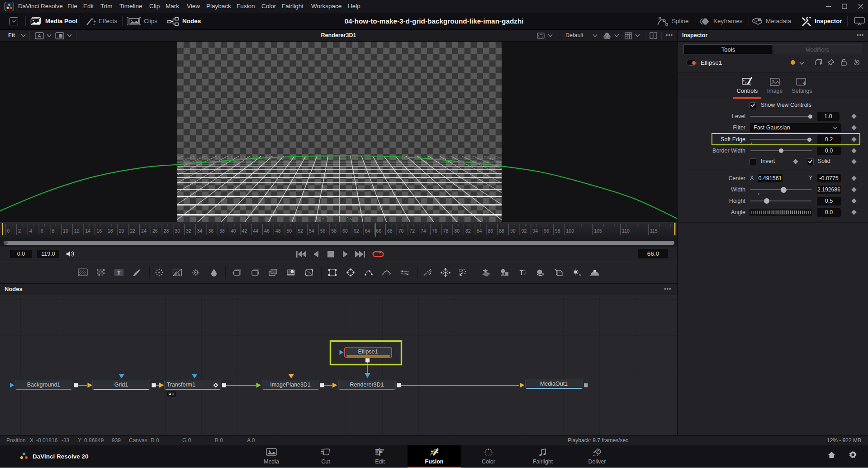 This screenshot has height=468, width=868. Describe the element at coordinates (535, 231) in the screenshot. I see `svg-text: 94` at that location.